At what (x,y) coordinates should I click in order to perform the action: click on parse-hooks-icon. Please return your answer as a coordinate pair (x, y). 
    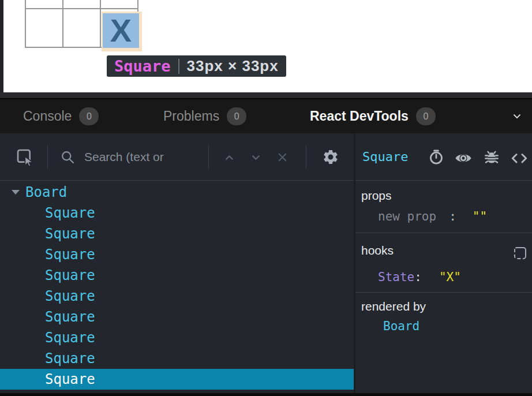
    Looking at the image, I should click on (520, 253).